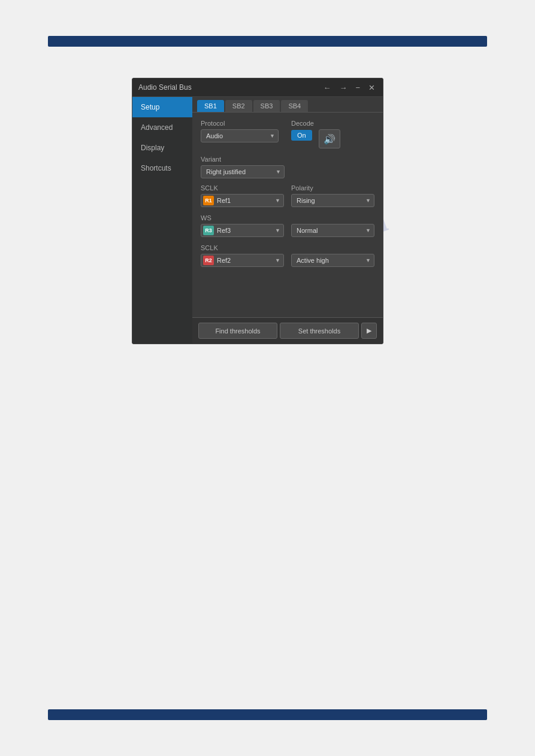 The image size is (535, 756). I want to click on polarity-field: Polarity Rising ▼, so click(333, 196).